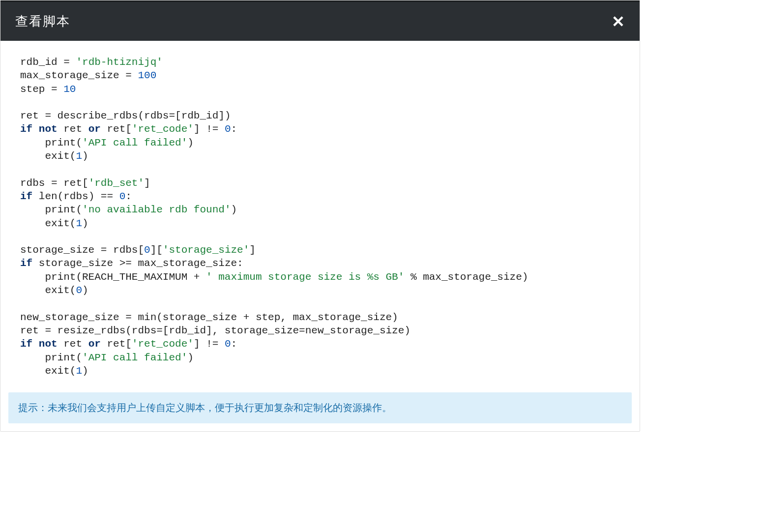  Describe the element at coordinates (76, 197) in the screenshot. I see `code-line: if len(rdbs) == 0:` at that location.